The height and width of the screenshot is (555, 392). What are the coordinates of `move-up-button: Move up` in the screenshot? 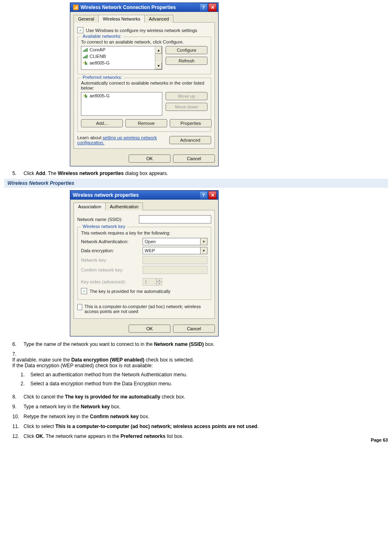 It's located at (187, 96).